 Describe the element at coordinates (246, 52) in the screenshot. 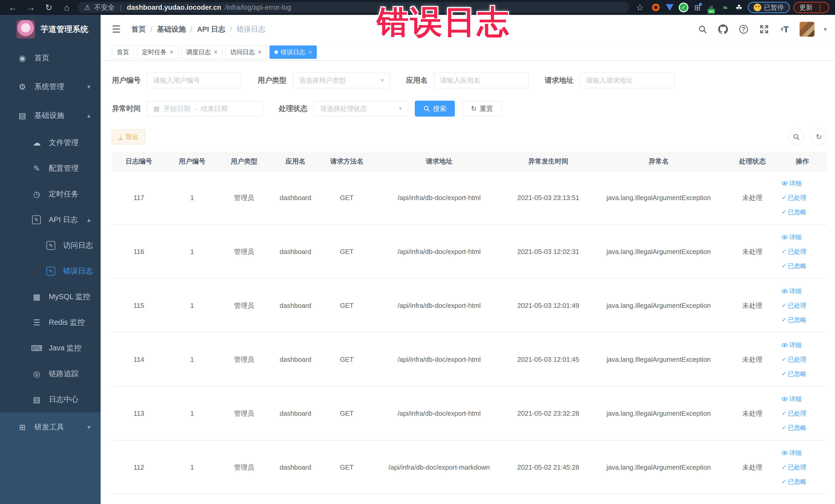

I see `tab-access-log: 访问日志×` at that location.